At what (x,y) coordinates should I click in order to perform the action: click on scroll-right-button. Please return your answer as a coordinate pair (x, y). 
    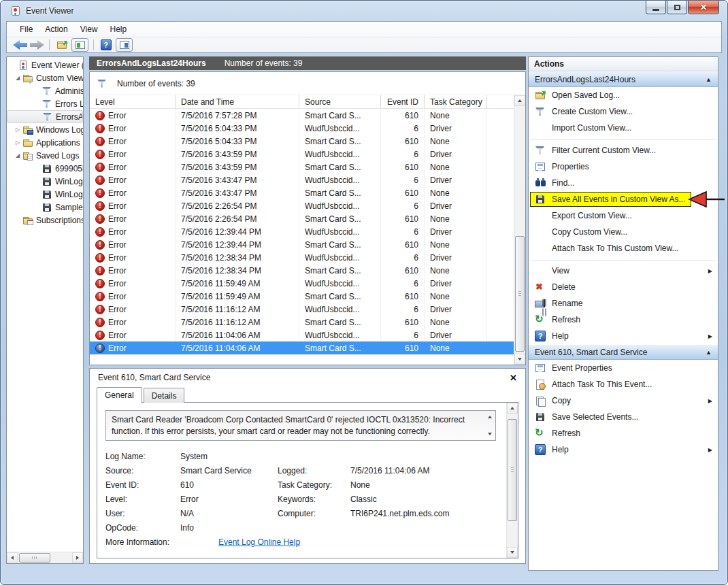
    Looking at the image, I should click on (78, 558).